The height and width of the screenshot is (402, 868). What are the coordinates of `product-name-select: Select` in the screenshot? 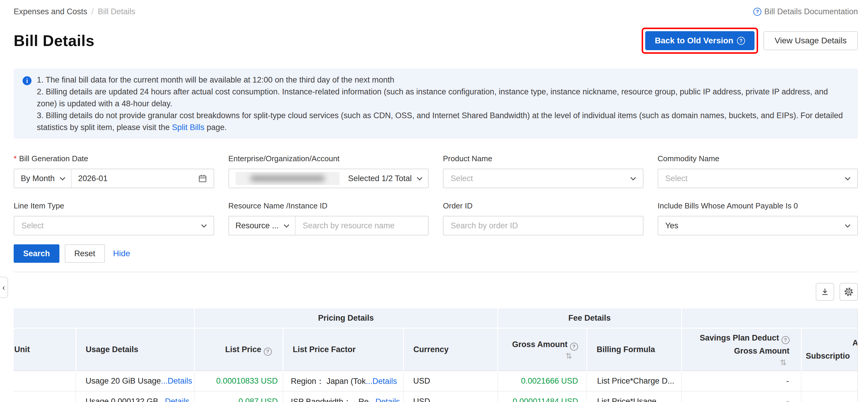 It's located at (543, 178).